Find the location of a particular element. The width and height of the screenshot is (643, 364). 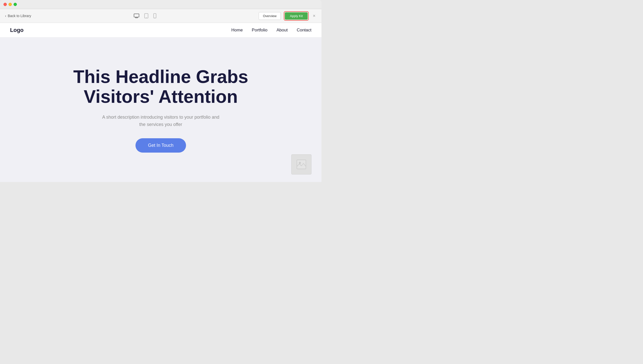

minimize-traffic-light is located at coordinates (10, 5).